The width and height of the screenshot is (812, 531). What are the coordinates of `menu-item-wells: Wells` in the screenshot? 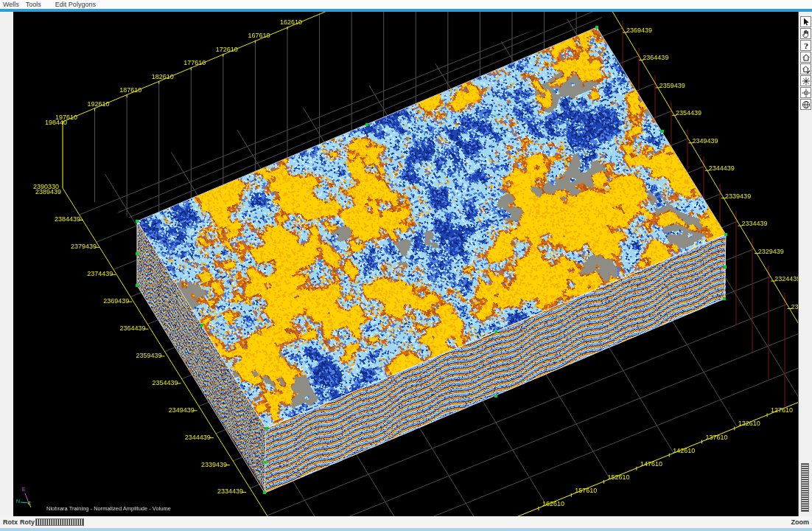 It's located at (11, 4).